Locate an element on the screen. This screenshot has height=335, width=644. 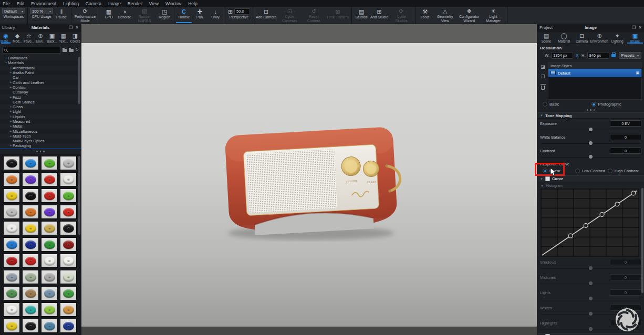
cpu-usage-button: 100 %▾CPU Usage is located at coordinates (41, 15).